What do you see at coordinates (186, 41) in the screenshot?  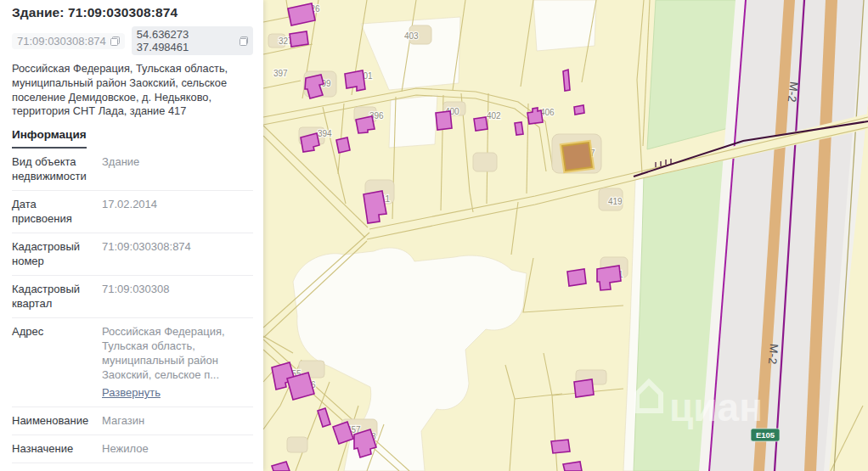 I see `coordinates-text: 54.636273 37.498461` at bounding box center [186, 41].